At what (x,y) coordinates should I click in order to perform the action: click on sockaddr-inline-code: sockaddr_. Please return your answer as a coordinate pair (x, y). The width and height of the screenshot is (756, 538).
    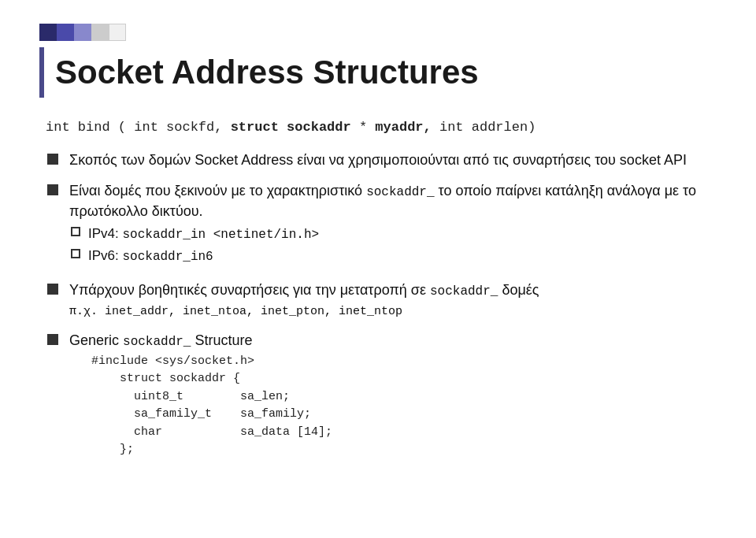
    Looking at the image, I should click on (400, 192).